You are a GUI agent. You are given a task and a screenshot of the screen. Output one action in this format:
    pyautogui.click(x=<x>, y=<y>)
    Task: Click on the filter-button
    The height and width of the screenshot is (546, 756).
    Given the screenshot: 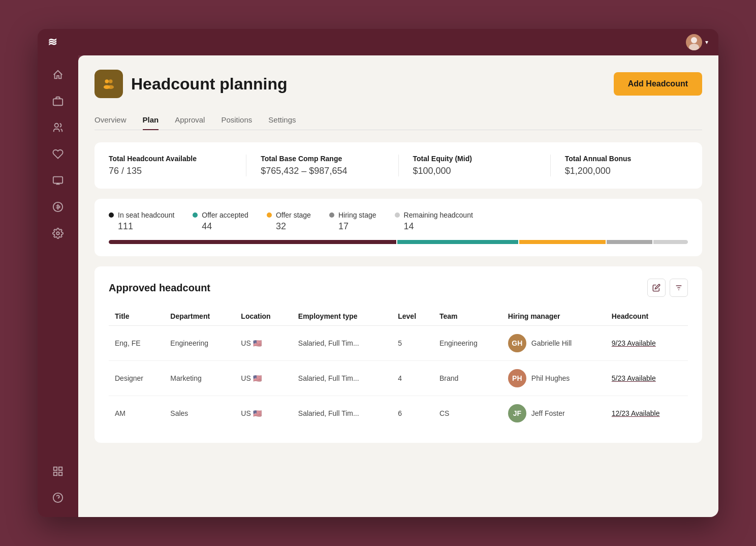 What is the action you would take?
    pyautogui.click(x=679, y=288)
    